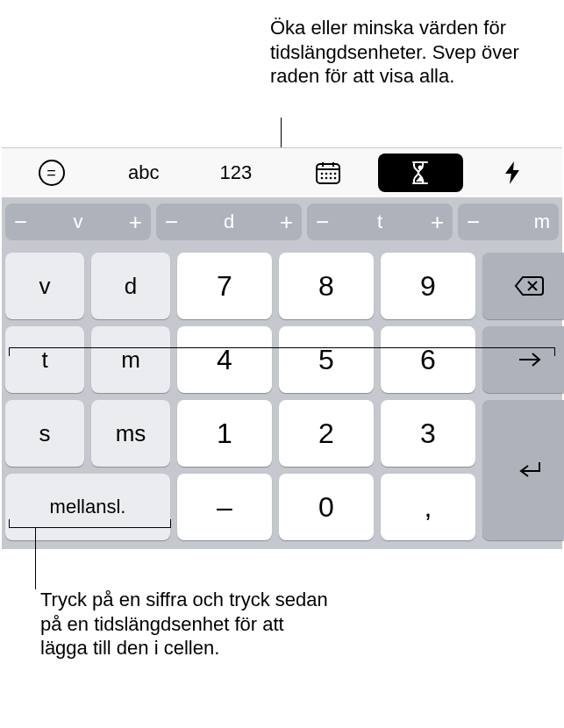 The height and width of the screenshot is (728, 564). Describe the element at coordinates (542, 222) in the screenshot. I see `stepper-label: m` at that location.